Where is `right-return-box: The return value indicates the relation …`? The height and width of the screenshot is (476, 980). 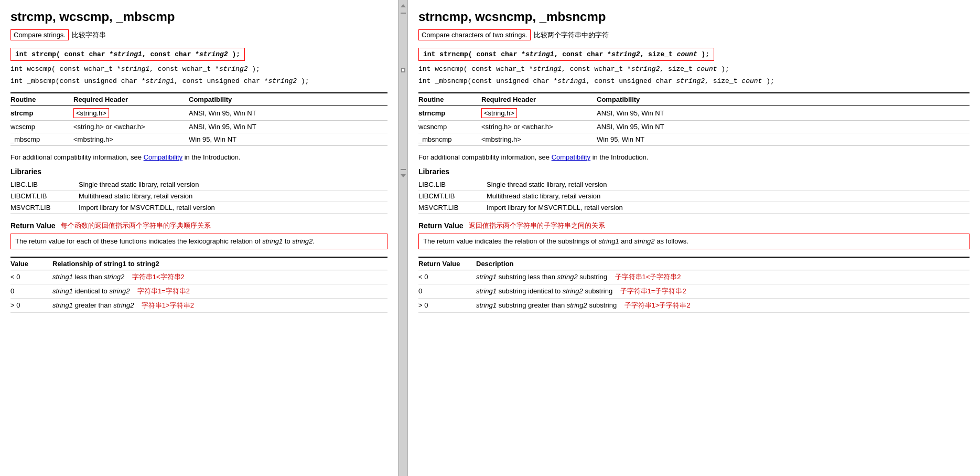
right-return-box: The return value indicates the relation … is located at coordinates (694, 241).